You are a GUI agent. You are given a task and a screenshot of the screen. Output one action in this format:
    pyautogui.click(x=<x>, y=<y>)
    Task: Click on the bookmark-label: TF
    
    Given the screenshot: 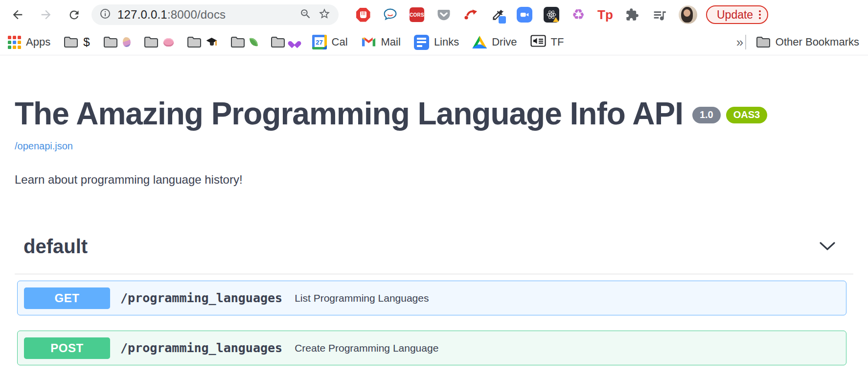 What is the action you would take?
    pyautogui.click(x=558, y=42)
    